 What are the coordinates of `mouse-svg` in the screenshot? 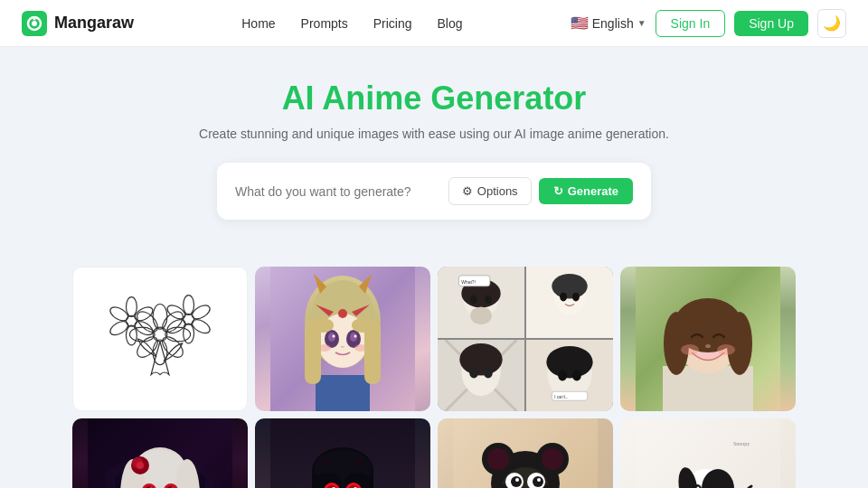 It's located at (525, 454).